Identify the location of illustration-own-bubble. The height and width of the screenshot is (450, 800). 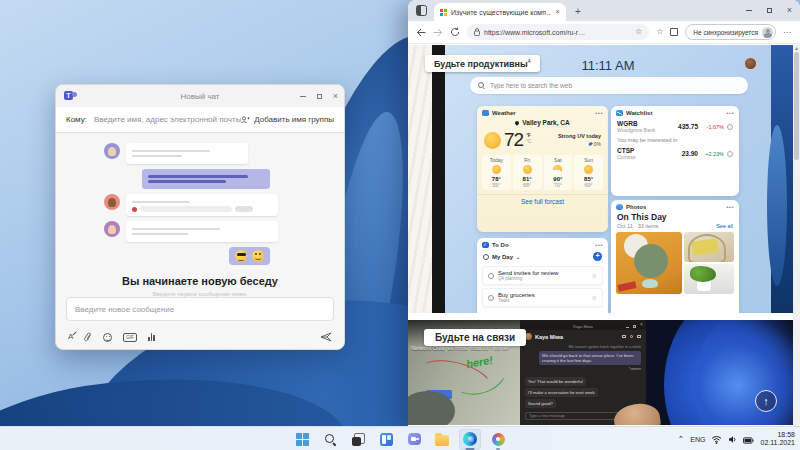
(206, 180).